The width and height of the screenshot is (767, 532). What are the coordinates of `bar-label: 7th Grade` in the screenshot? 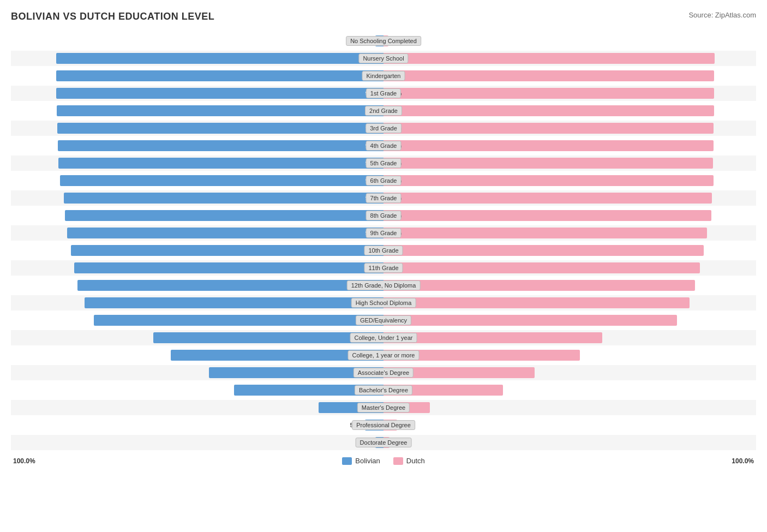 It's located at (384, 198).